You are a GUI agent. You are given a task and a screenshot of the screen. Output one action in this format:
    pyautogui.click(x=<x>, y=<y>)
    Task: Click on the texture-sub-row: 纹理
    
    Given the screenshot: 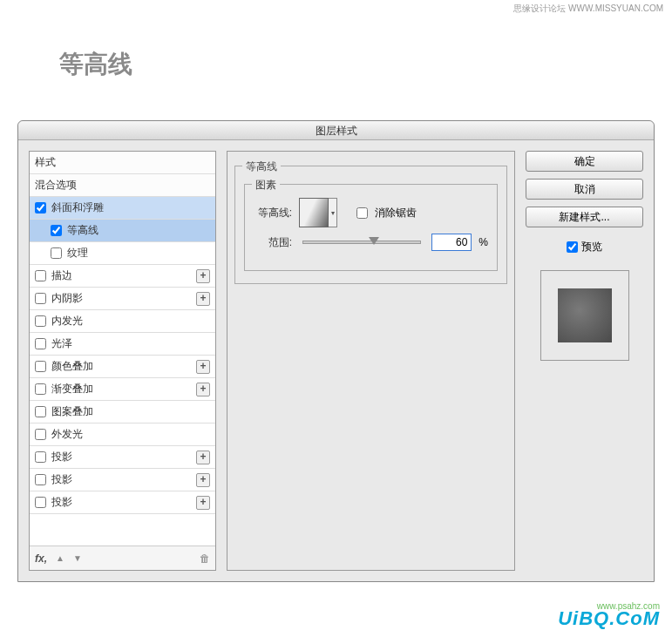 What is the action you would take?
    pyautogui.click(x=122, y=254)
    